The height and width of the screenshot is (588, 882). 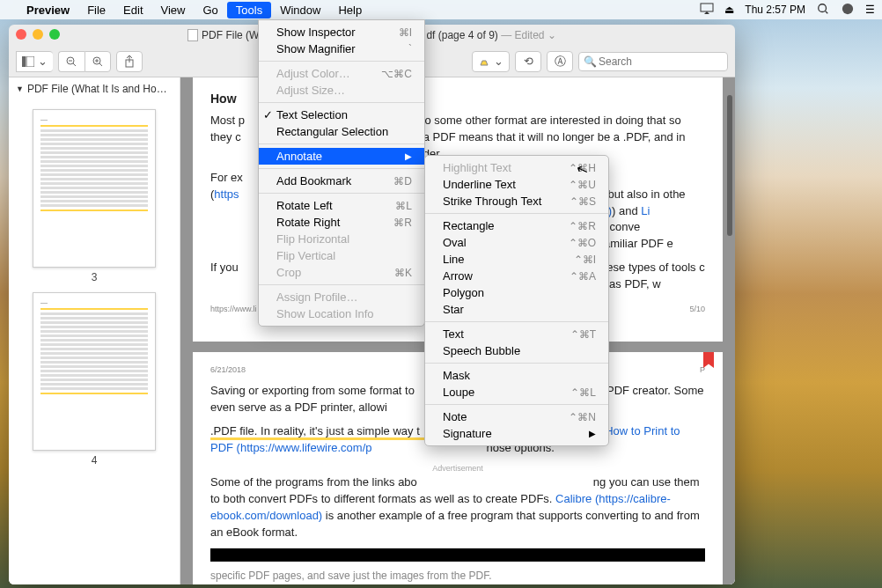 What do you see at coordinates (775, 10) in the screenshot?
I see `clock: Thu 2:57 PM` at bounding box center [775, 10].